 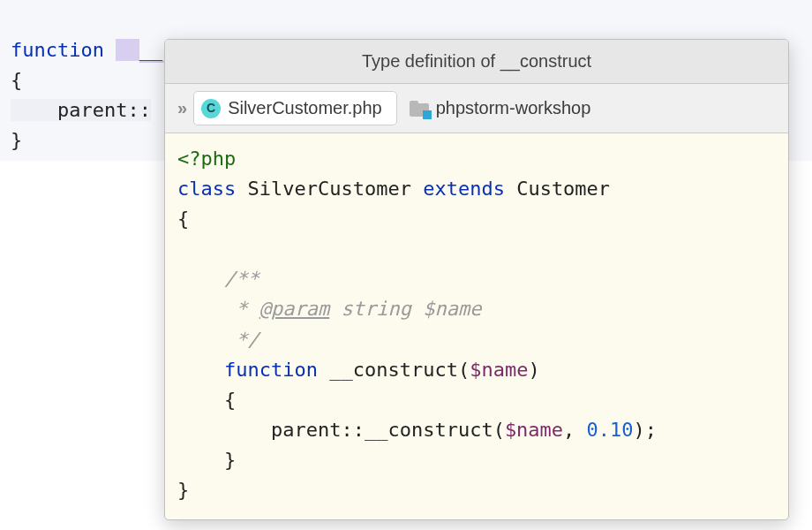 What do you see at coordinates (295, 309) in the screenshot?
I see `docblock-tag-param: @param` at bounding box center [295, 309].